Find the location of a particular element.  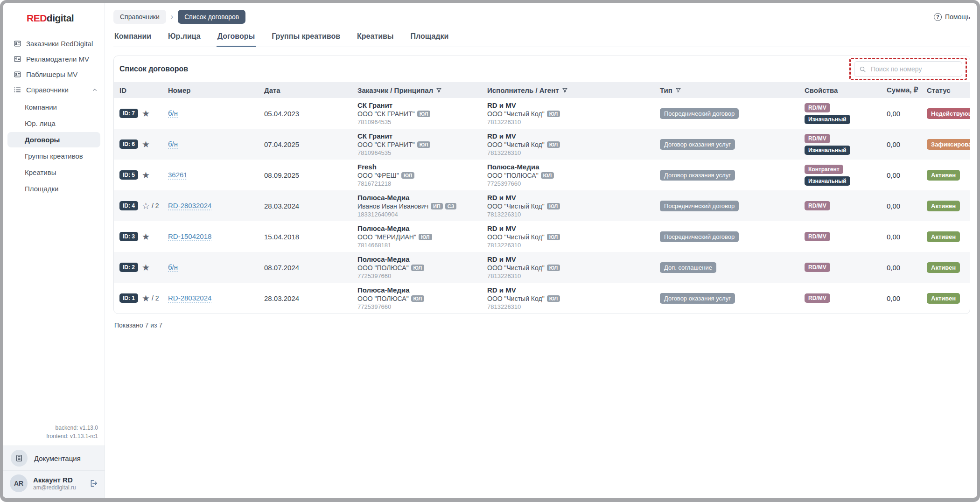

party-entity: ООО "СК ГРАНИТ"ЮЛ is located at coordinates (422, 145).